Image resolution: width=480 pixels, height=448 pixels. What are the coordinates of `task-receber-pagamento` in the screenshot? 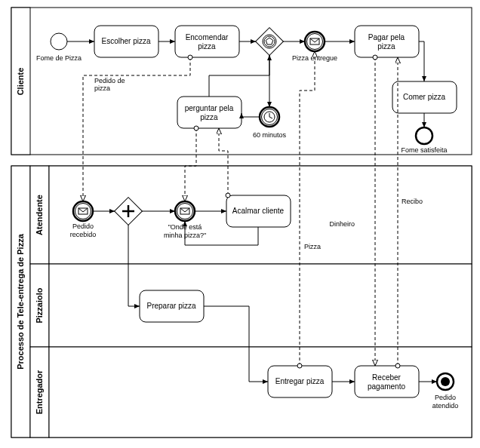 It's located at (386, 382).